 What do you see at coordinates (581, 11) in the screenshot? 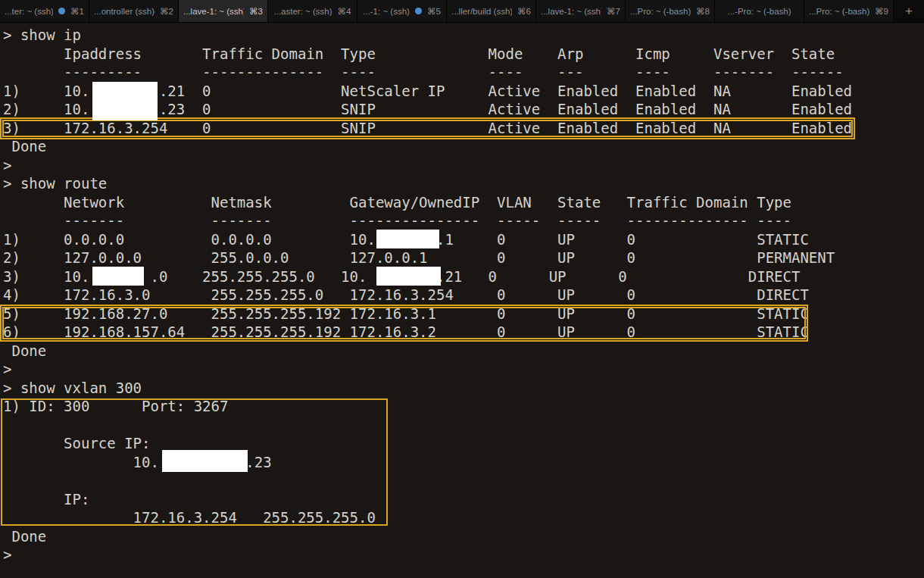
I see `terminal-tab-7: ...lave-1: ~ (ssh) ⌘7` at bounding box center [581, 11].